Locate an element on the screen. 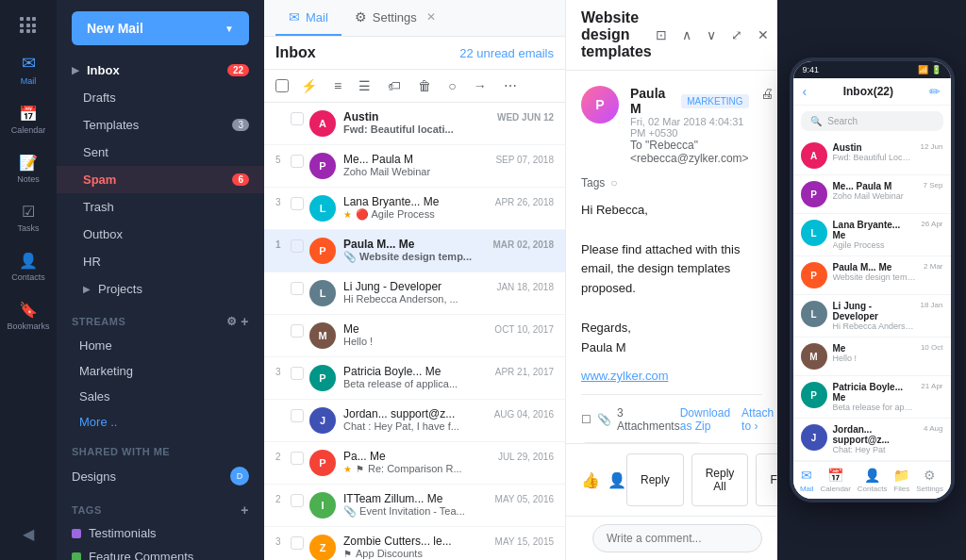 This screenshot has height=560, width=966. phone-mail-item: L Li Jung - Developer Hi Rebecca Anderso… is located at coordinates (872, 317).